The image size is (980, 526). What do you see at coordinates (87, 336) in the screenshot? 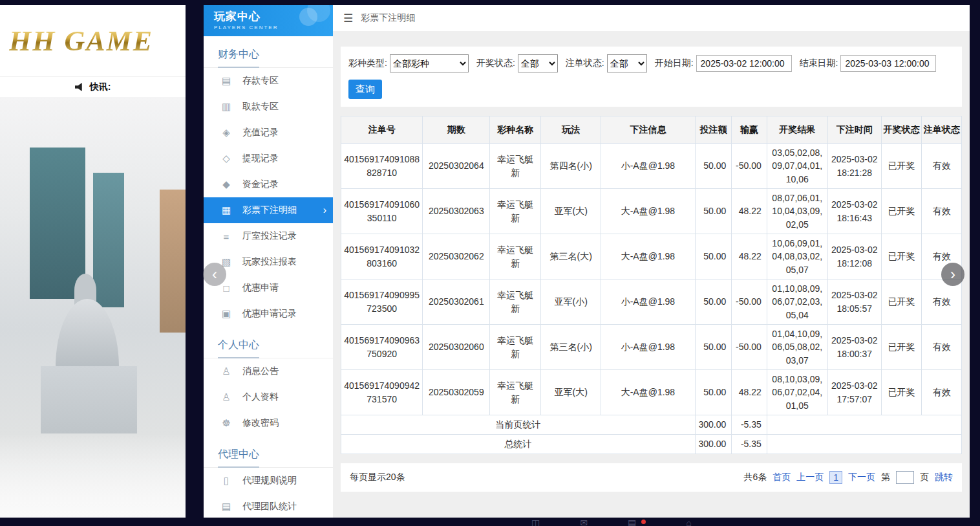
I see `photo-dome-shape` at bounding box center [87, 336].